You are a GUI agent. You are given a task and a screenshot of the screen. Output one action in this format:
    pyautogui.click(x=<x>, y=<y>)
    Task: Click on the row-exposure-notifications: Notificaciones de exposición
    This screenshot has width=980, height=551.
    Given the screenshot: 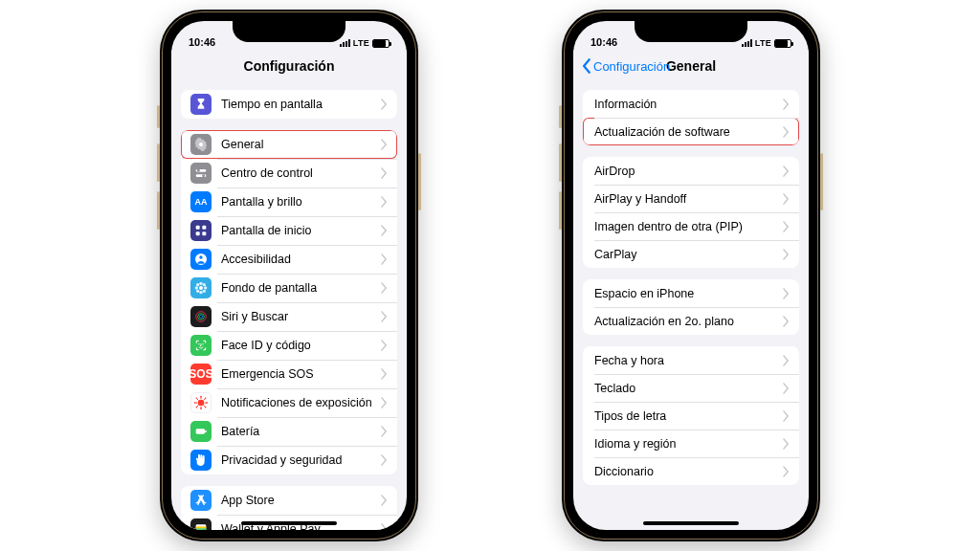 What is the action you would take?
    pyautogui.click(x=289, y=403)
    